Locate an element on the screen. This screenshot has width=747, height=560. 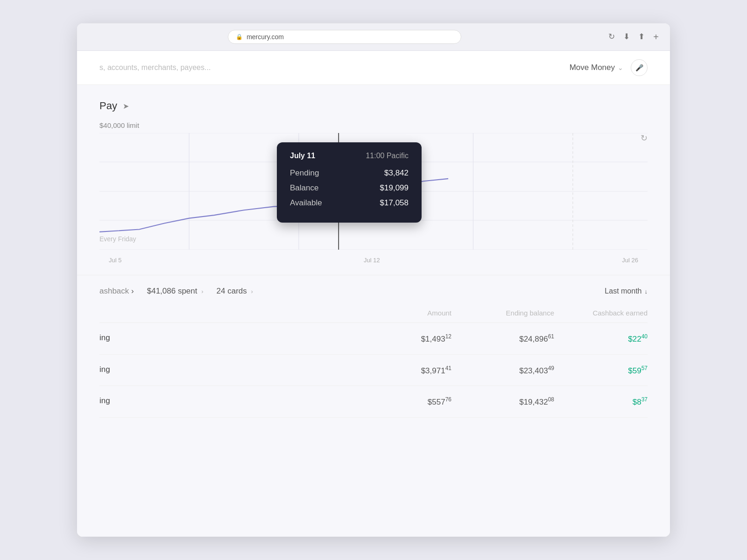
col-header-ending: Ending balance is located at coordinates (503, 313).